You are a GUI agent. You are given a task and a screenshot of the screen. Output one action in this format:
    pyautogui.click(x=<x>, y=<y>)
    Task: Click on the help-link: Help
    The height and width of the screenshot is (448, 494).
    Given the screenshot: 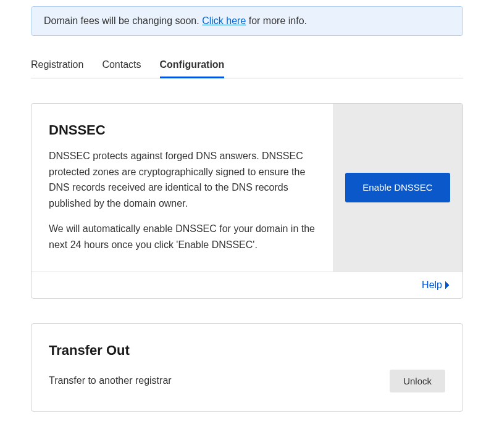 What is the action you would take?
    pyautogui.click(x=436, y=285)
    